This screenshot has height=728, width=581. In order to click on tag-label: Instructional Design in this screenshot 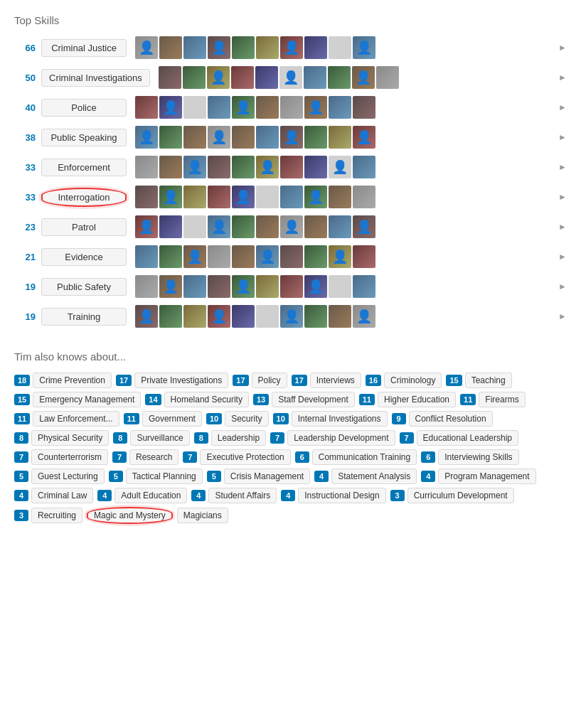, I will do `click(341, 496)`.